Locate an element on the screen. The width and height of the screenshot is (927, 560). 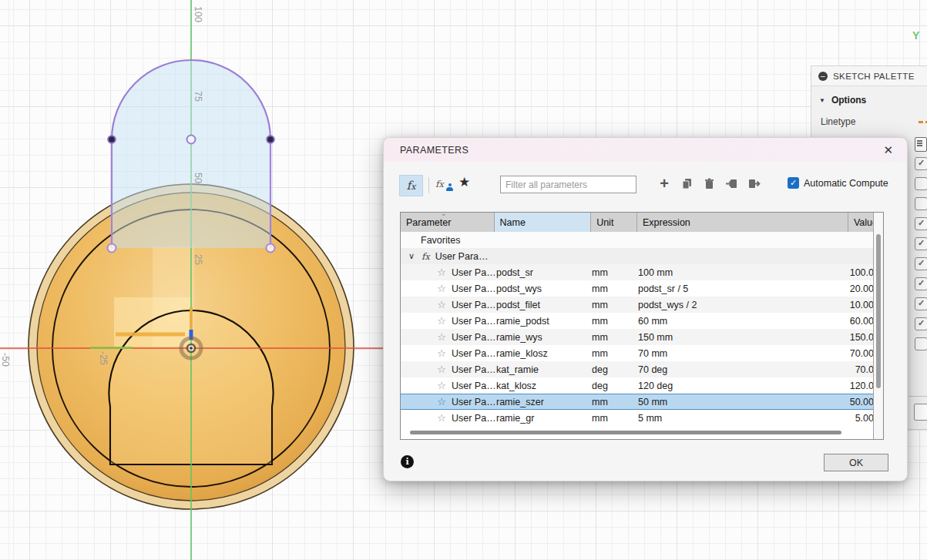
user-parameters-group-row: ∨ fx User Para… is located at coordinates (637, 256).